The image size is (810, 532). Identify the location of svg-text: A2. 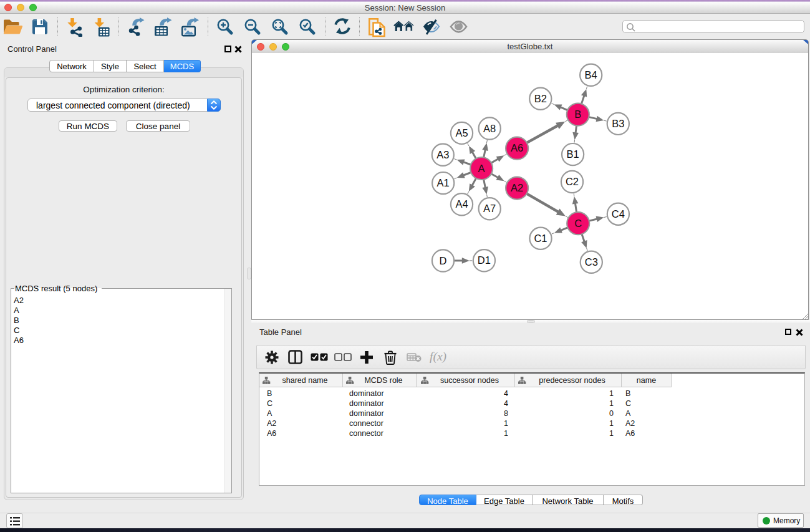
(517, 188).